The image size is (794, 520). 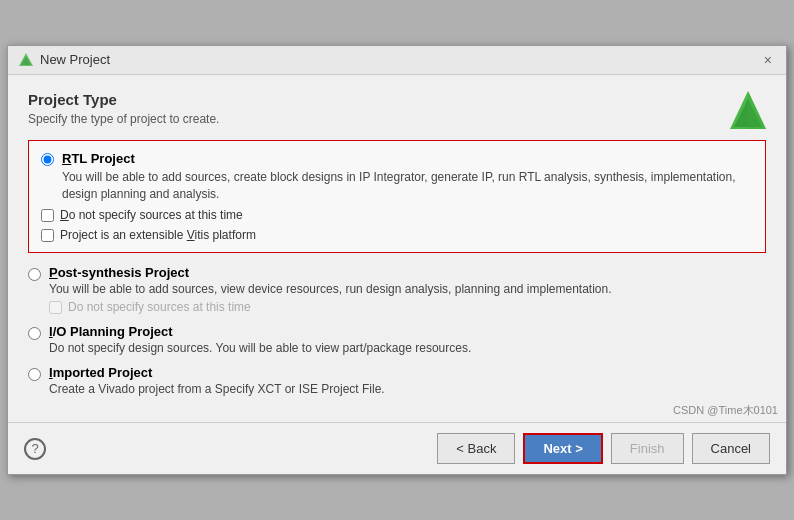 I want to click on cancel-button: Cancel, so click(x=731, y=448).